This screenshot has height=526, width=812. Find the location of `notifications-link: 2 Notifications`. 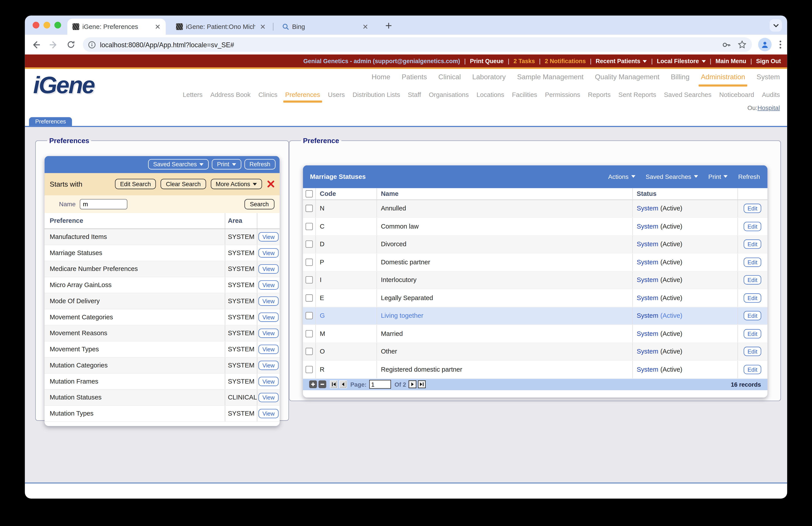

notifications-link: 2 Notifications is located at coordinates (565, 61).